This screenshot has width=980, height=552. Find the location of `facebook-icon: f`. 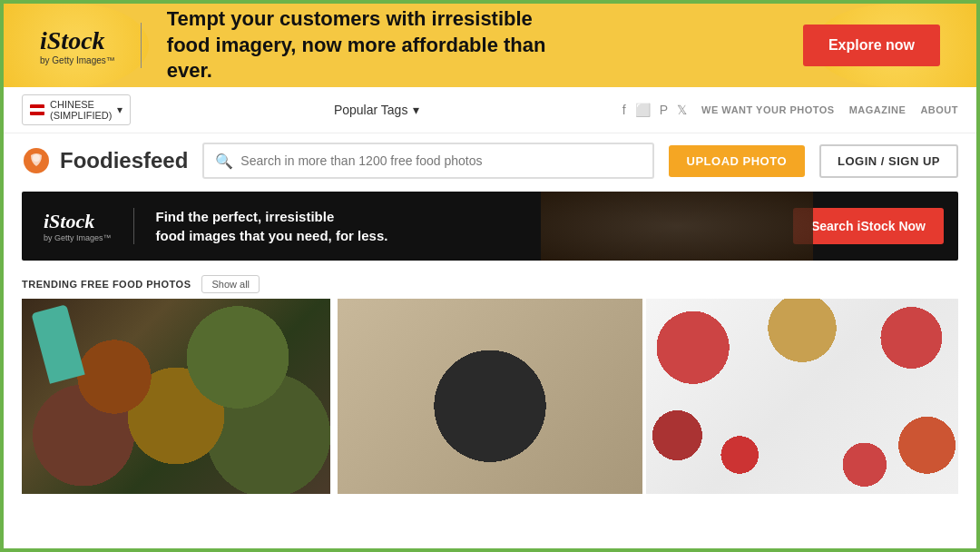

facebook-icon: f is located at coordinates (624, 110).